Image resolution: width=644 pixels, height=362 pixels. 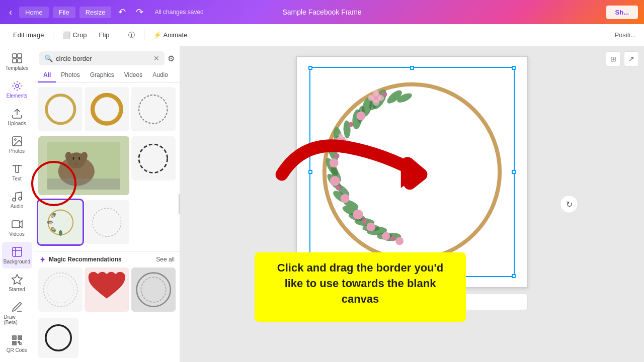 I want to click on sidebar-item-label: Audio, so click(x=17, y=206).